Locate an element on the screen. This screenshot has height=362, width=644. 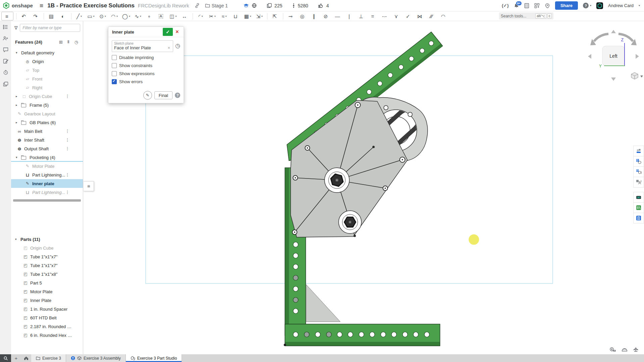
equal-constraint-icon: = is located at coordinates (373, 16).